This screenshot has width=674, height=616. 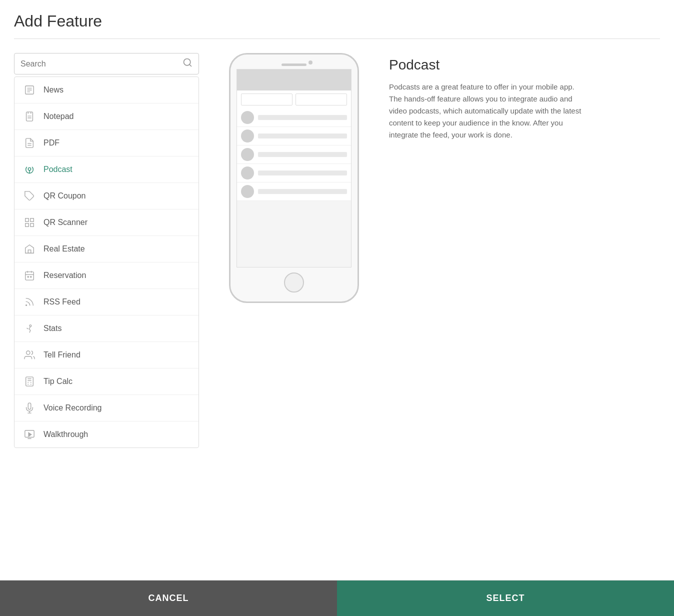 I want to click on search-input, so click(x=102, y=64).